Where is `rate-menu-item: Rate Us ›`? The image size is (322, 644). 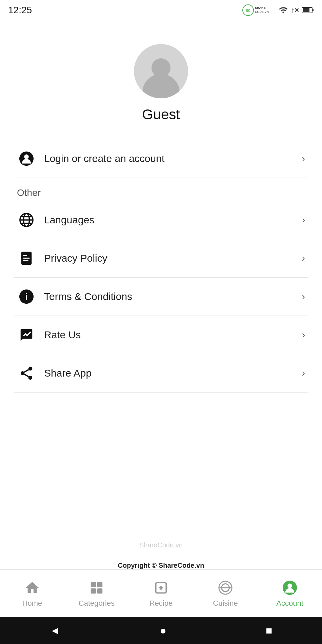 rate-menu-item: Rate Us › is located at coordinates (161, 335).